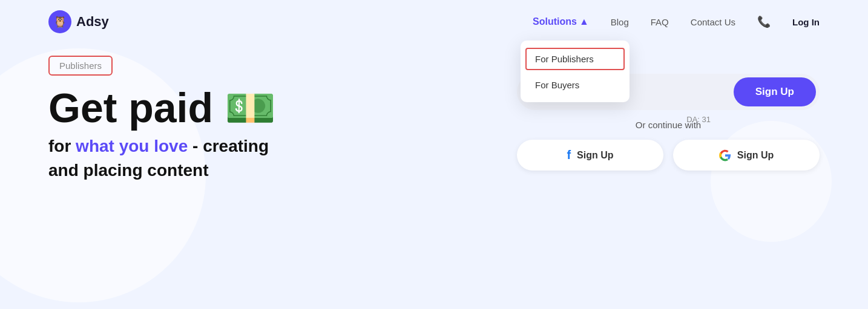 This screenshot has width=868, height=309. What do you see at coordinates (162, 108) in the screenshot?
I see `hero-title-text: Get paid 💵` at bounding box center [162, 108].